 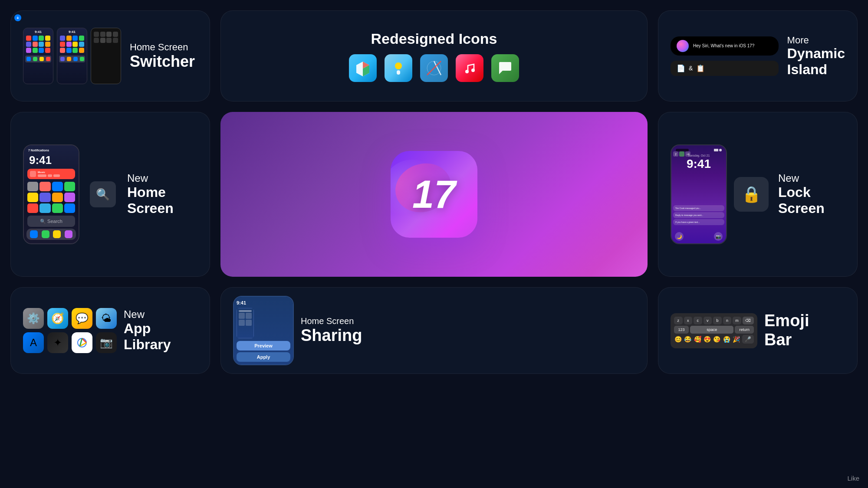 I want to click on lib-icon-settings: ⚙️, so click(x=33, y=318).